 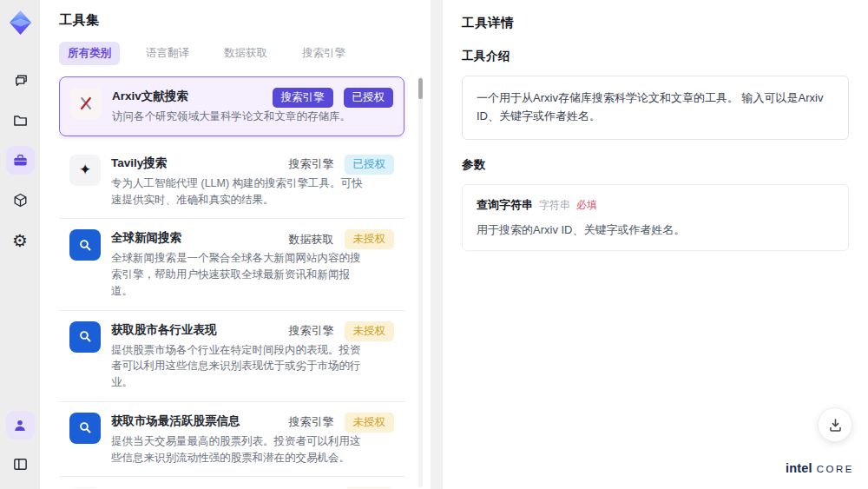 I want to click on folder-icon, so click(x=21, y=120).